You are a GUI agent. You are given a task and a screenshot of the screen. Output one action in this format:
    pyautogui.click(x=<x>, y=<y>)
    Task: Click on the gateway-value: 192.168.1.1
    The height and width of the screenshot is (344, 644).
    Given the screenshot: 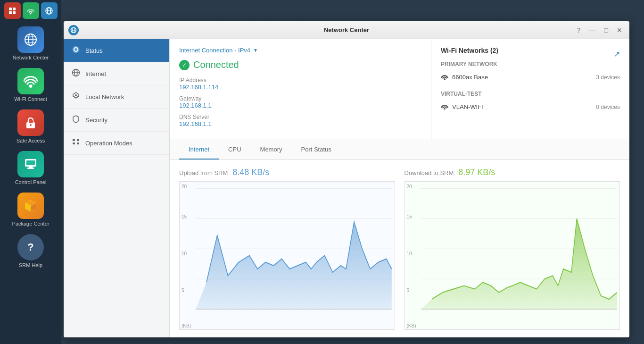 What is the action you would take?
    pyautogui.click(x=300, y=106)
    